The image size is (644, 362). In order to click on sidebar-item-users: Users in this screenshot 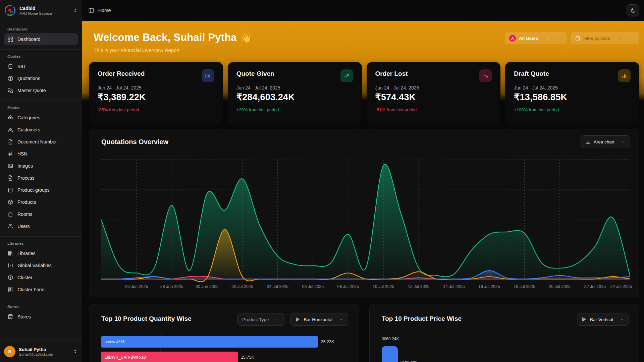, I will do `click(41, 226)`.